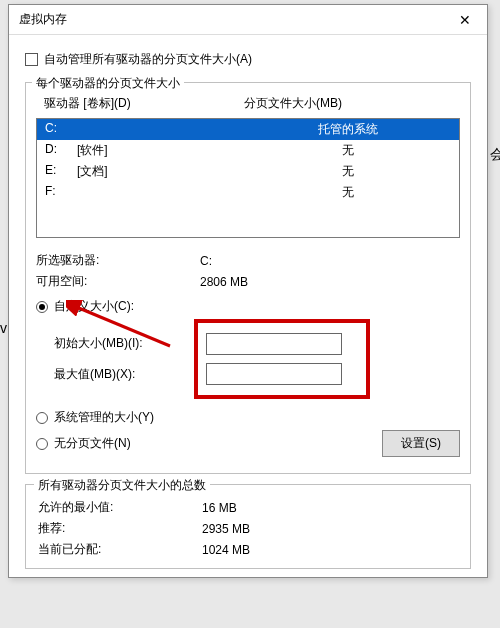  Describe the element at coordinates (120, 508) in the screenshot. I see `min-allowed-label: 允许的最小值:` at that location.